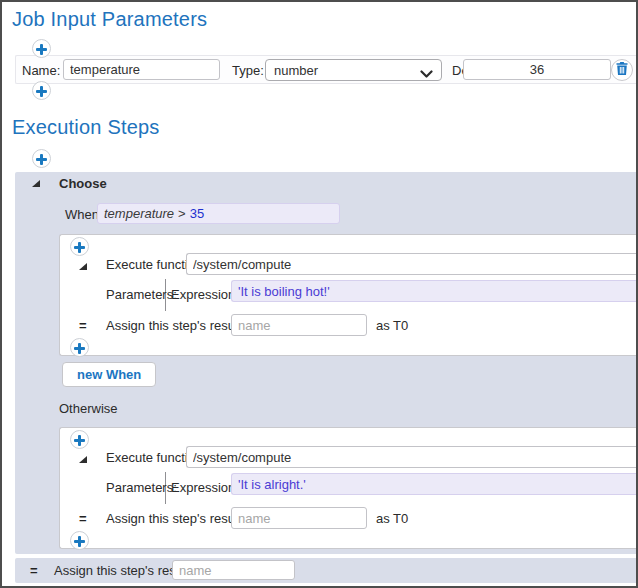  Describe the element at coordinates (296, 70) in the screenshot. I see `type-selected-value: number` at that location.